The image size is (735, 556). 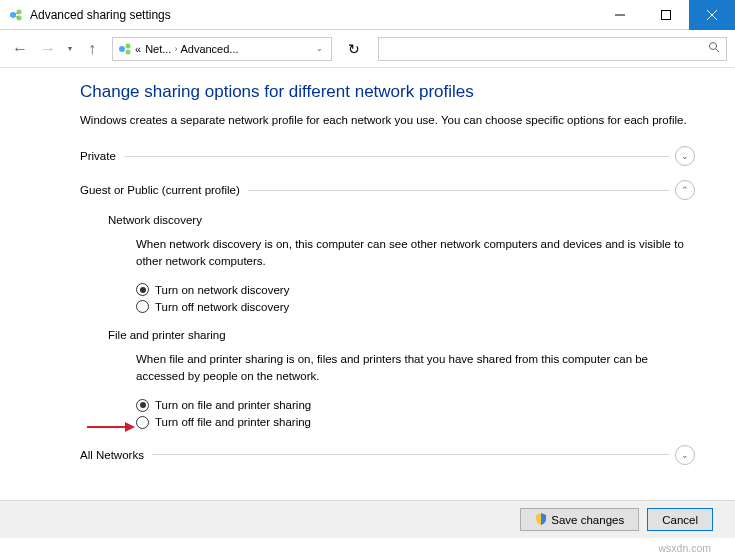 What do you see at coordinates (552, 49) in the screenshot?
I see `search-input` at bounding box center [552, 49].